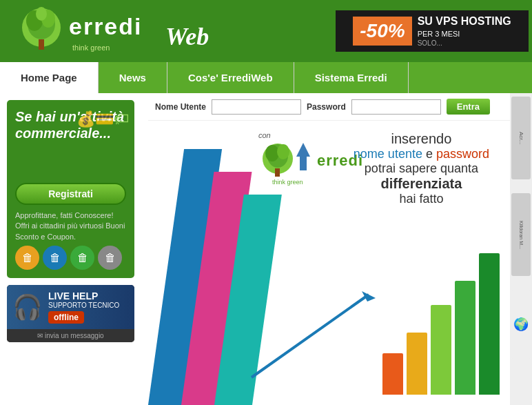 The height and width of the screenshot is (405, 532). Describe the element at coordinates (388, 154) in the screenshot. I see `nome-utente-text: nome utente` at that location.